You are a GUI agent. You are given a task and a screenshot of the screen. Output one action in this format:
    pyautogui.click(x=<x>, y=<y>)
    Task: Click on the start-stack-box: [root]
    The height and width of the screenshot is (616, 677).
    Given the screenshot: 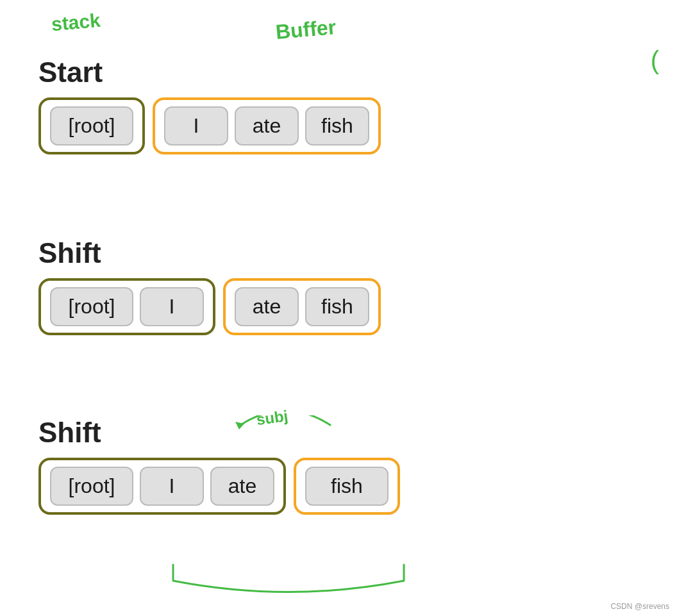 What is the action you would take?
    pyautogui.click(x=92, y=126)
    